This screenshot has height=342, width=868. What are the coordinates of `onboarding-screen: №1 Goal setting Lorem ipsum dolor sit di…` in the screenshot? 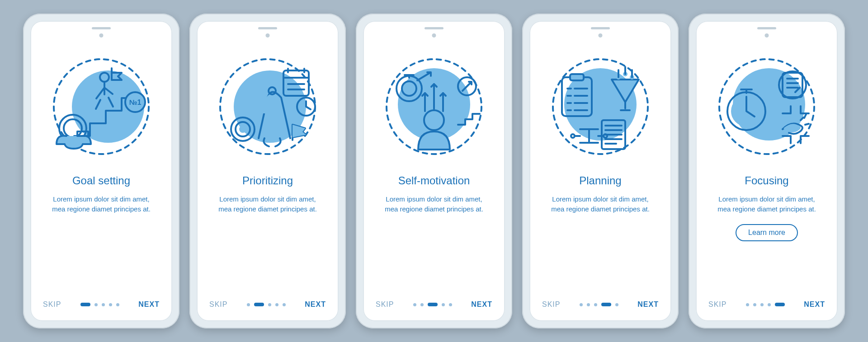 It's located at (101, 171).